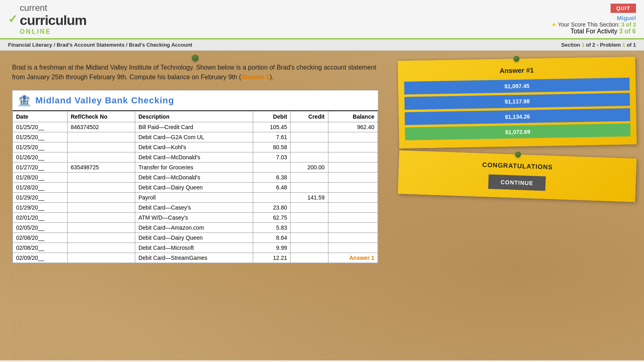  What do you see at coordinates (196, 167) in the screenshot?
I see `table-row: 01/27/20__ 635498725 Transfer for Grocer…` at bounding box center [196, 167].